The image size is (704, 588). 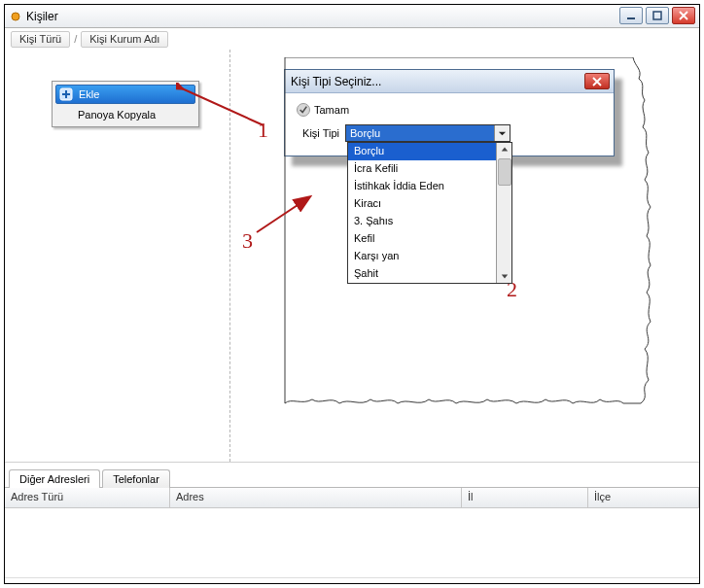 I want to click on dialog-title-text: Kişi Tipi Seçiniz..., so click(x=336, y=82).